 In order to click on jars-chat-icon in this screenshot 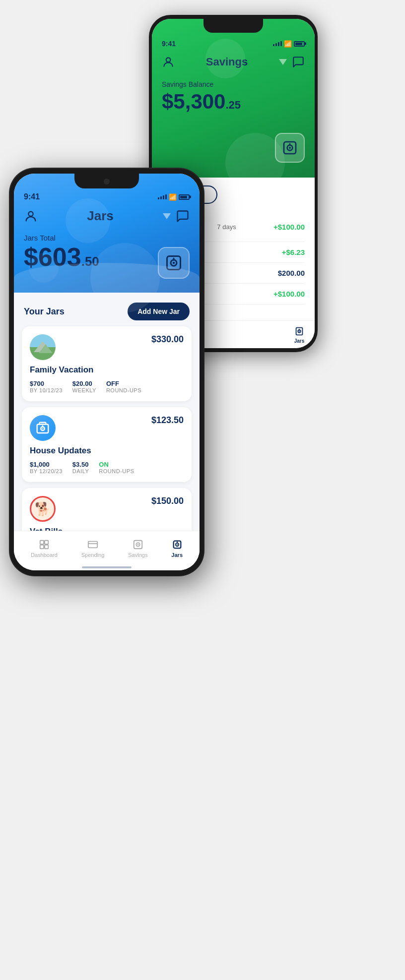, I will do `click(183, 216)`.